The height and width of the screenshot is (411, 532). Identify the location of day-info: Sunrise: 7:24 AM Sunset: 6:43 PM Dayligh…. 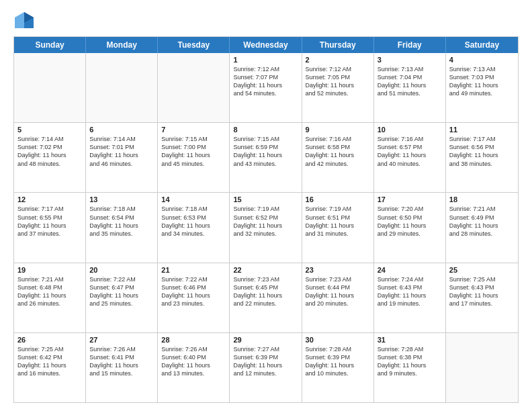
(410, 291).